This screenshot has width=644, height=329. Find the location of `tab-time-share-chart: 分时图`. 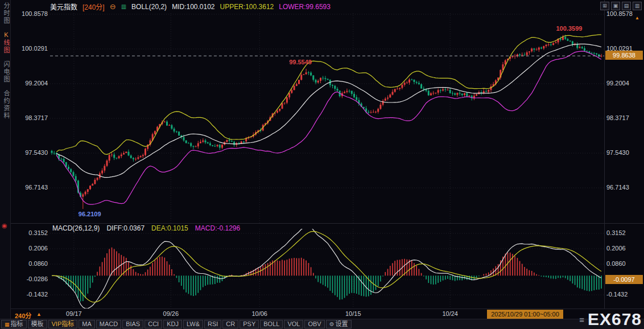

tab-time-share-chart: 分时图 is located at coordinates (6, 14).